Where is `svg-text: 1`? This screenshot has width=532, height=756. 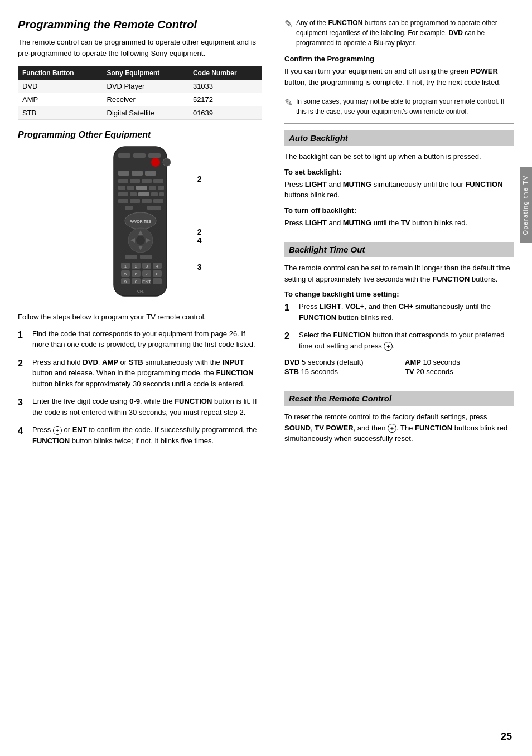
svg-text: 1 is located at coordinates (125, 266).